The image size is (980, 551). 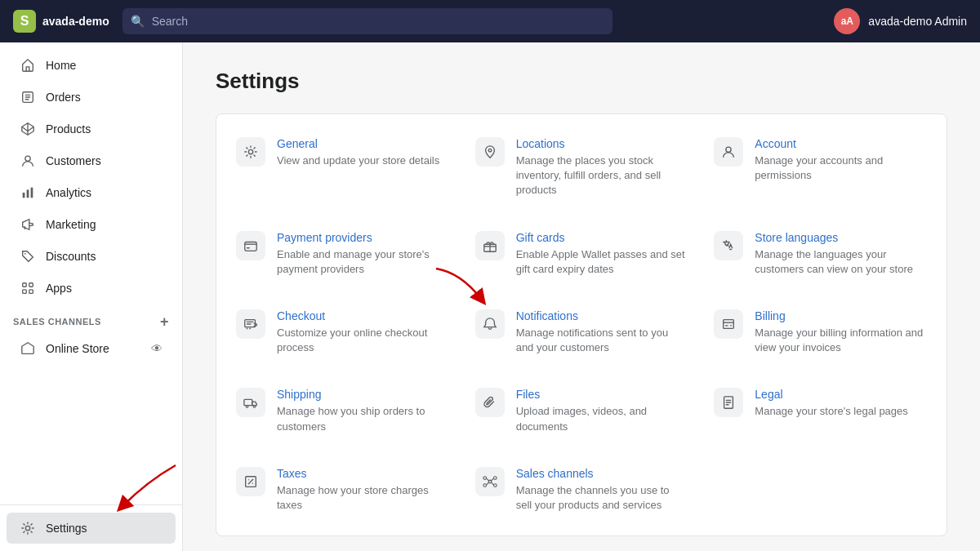 I want to click on legal-icon, so click(x=728, y=402).